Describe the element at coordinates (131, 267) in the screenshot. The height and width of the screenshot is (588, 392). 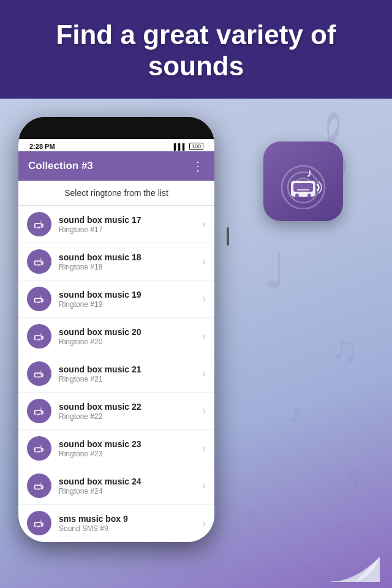
I see `ringtone-sub-1: Ringtone #18` at that location.